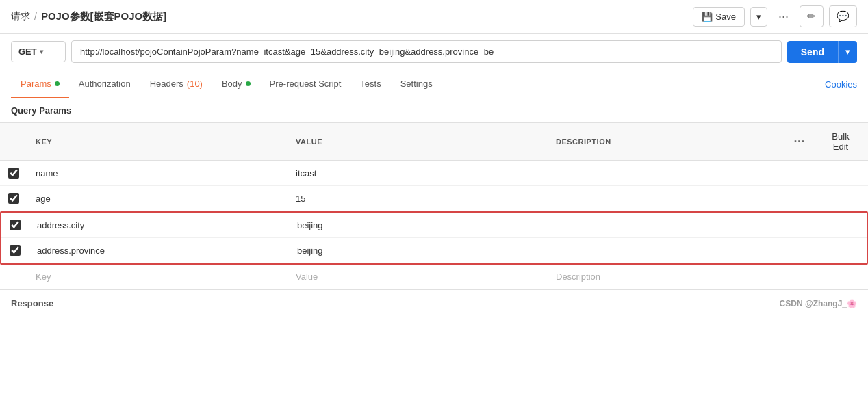 This screenshot has width=868, height=396. Describe the element at coordinates (775, 16) in the screenshot. I see `top-bar-actions: 💾 Save ▾ ··· ✏ 💬` at that location.